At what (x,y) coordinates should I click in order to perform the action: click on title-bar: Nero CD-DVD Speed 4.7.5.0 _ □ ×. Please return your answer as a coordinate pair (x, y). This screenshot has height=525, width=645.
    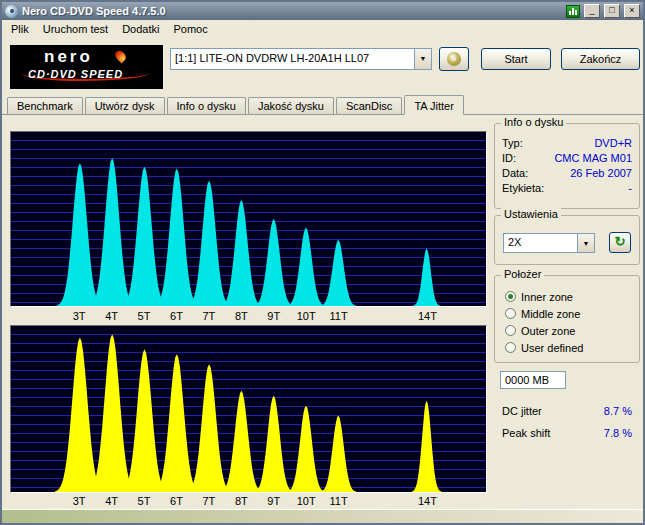
    Looking at the image, I should click on (322, 11).